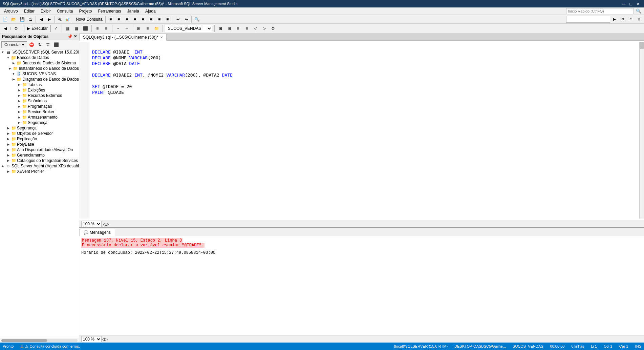  What do you see at coordinates (39, 171) in the screenshot?
I see `tree-xevent: ▶ 📁 XEvent Profiler` at bounding box center [39, 171].